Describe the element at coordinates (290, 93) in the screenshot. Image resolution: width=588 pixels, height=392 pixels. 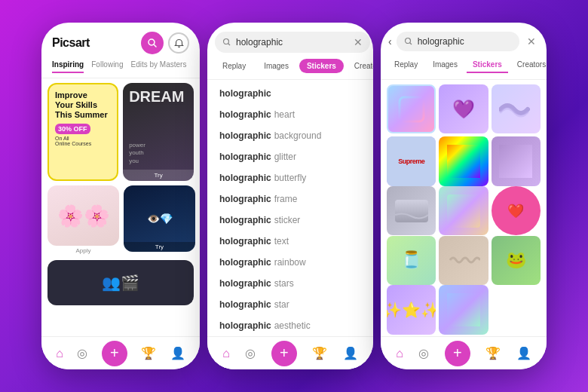
I see `list-item: holographic` at that location.